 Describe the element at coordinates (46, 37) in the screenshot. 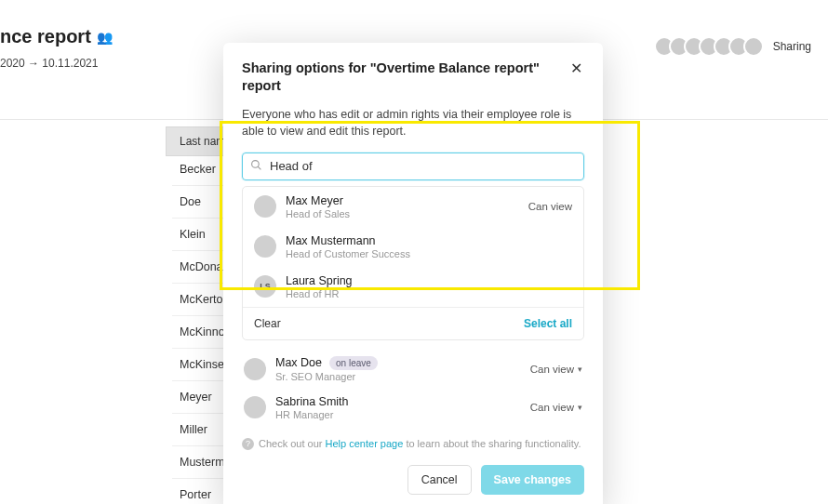

I see `page-title: nce report` at that location.